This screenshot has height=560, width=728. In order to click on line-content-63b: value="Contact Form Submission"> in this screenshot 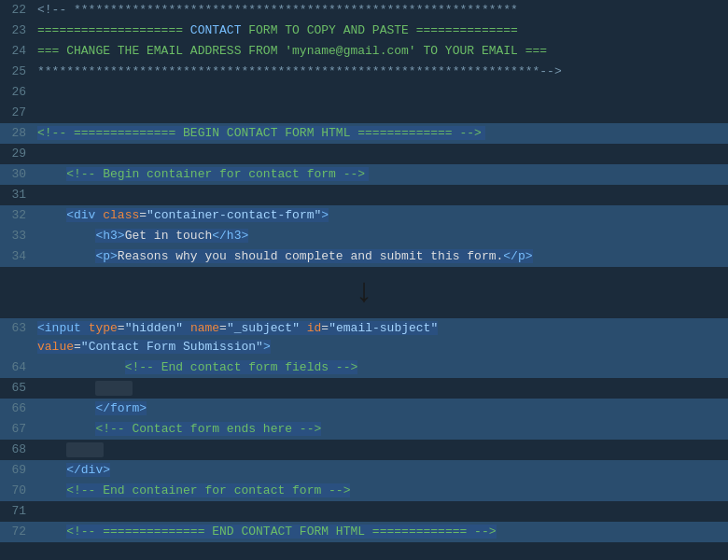, I will do `click(383, 347)`.